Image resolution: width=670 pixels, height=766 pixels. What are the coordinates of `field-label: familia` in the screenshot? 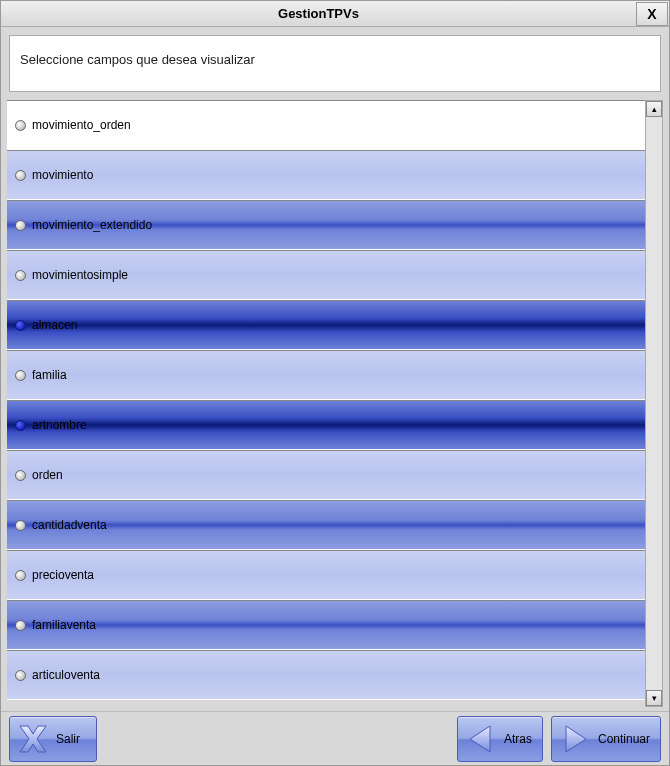 It's located at (50, 375).